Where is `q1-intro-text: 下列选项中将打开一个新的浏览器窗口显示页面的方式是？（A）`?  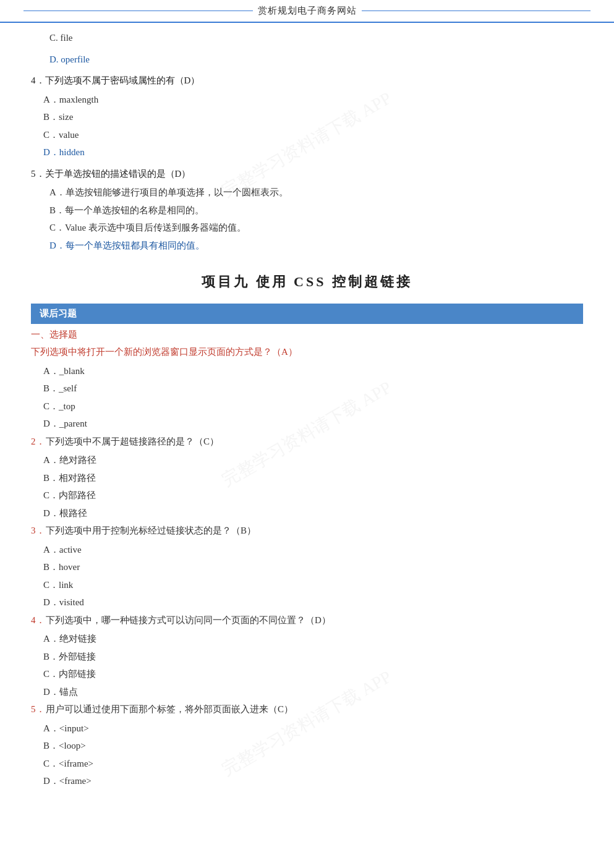 q1-intro-text: 下列选项中将打开一个新的浏览器窗口显示页面的方式是？（A） is located at coordinates (164, 352).